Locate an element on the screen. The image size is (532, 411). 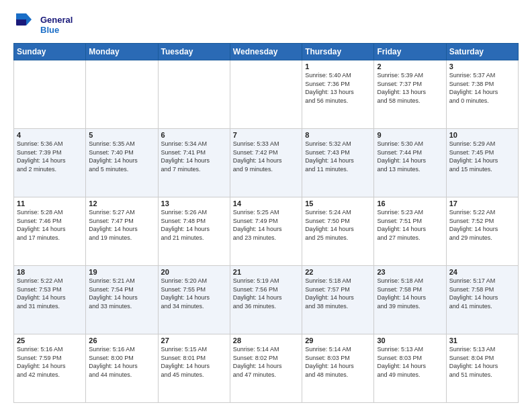
calendar-cell: 30Sunrise: 5:13 AM Sunset: 8:03 PM Dayli… is located at coordinates (410, 369).